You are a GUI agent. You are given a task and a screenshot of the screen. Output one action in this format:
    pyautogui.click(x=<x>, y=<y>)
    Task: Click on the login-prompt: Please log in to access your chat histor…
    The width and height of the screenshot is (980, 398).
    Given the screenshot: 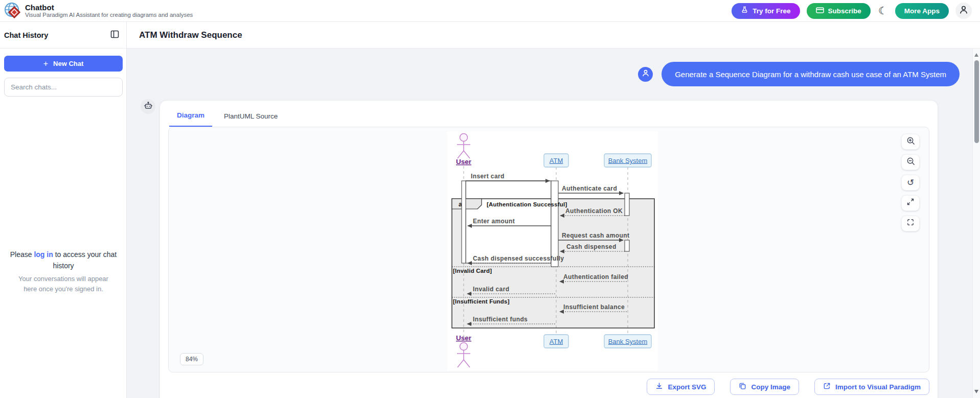 What is the action you would take?
    pyautogui.click(x=63, y=272)
    